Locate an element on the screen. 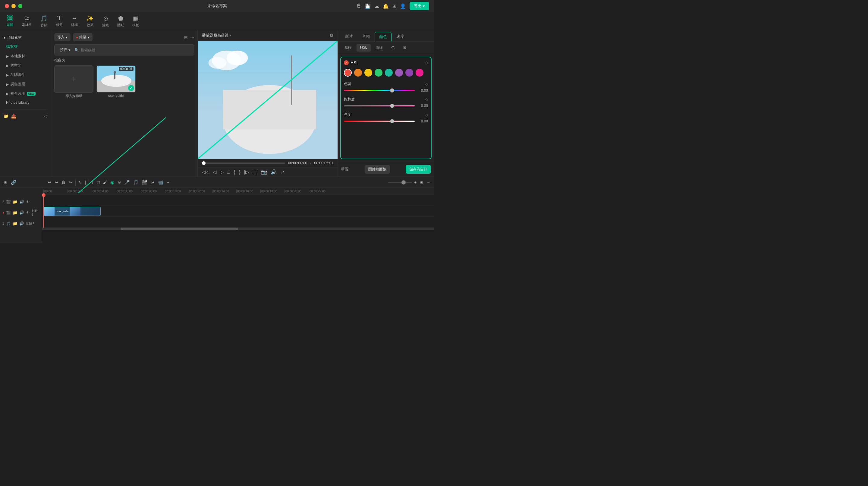  swatch-green is located at coordinates (379, 73).